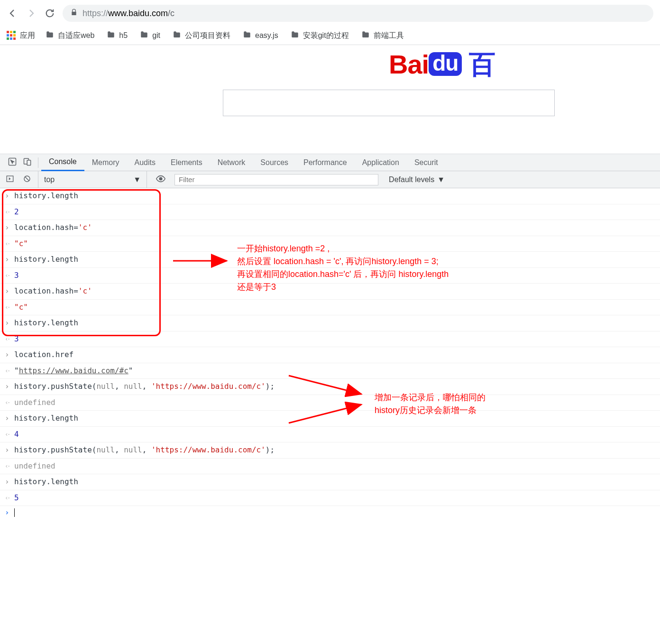 The image size is (660, 644). Describe the element at coordinates (274, 163) in the screenshot. I see `tab-sources: Sources` at that location.